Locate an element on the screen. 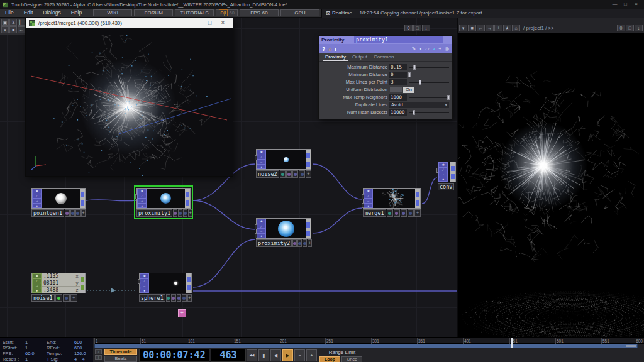 Image resolution: width=644 pixels, height=362 pixels. home-icon: ⌂ is located at coordinates (516, 28).